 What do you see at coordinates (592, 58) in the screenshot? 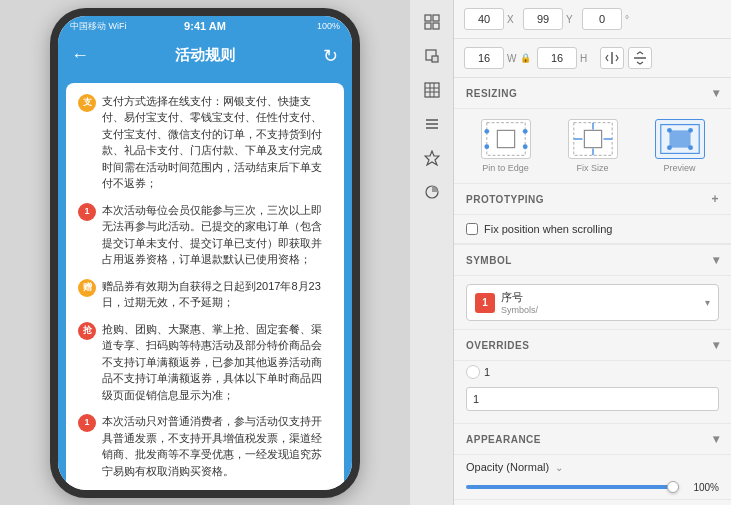
I see `coords-row-2: W 🔒 H` at bounding box center [592, 58].